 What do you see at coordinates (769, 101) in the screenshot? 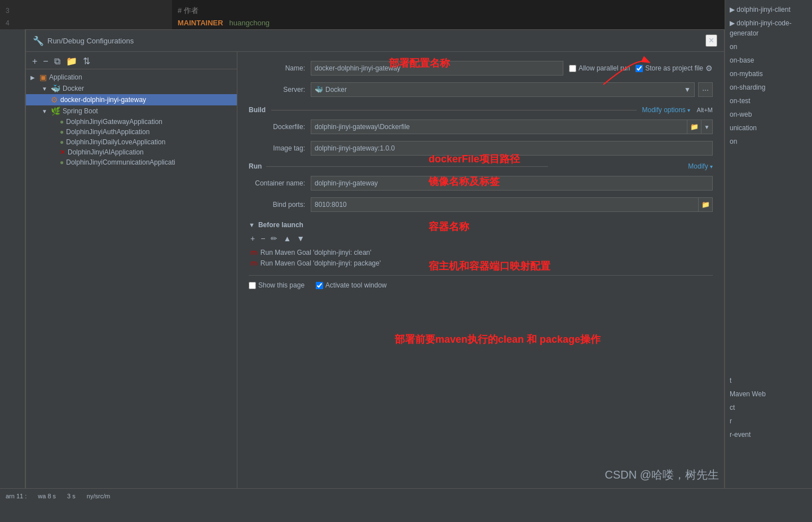
I see `right-panel-item: on-test` at bounding box center [769, 101].